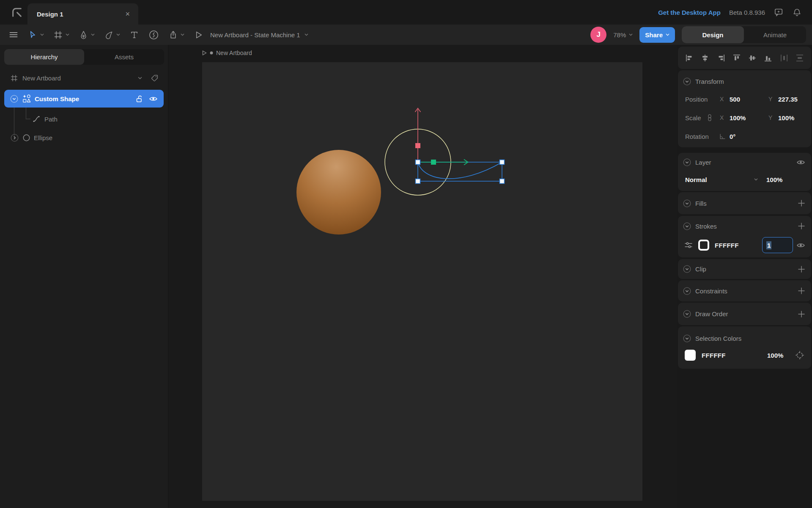 This screenshot has height=508, width=812. What do you see at coordinates (712, 314) in the screenshot?
I see `draw-order-card-title: Draw Order` at bounding box center [712, 314].